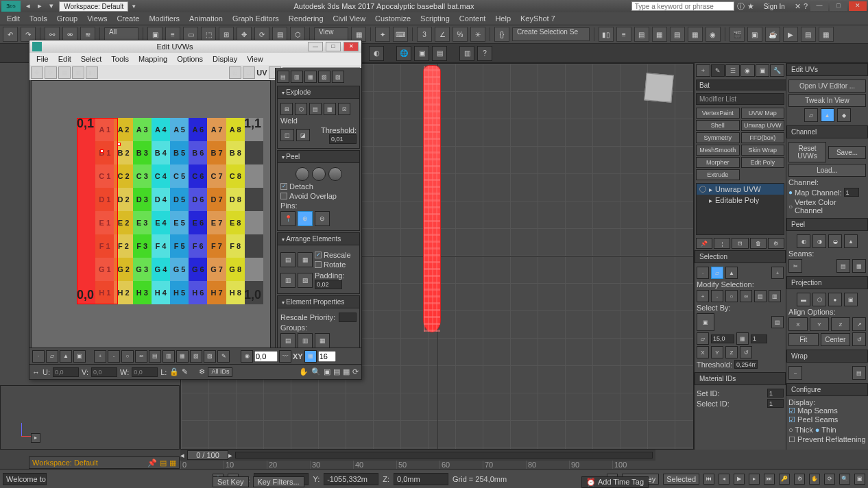 The height and width of the screenshot is (488, 868). What do you see at coordinates (90, 417) in the screenshot?
I see `viewport-secondary` at bounding box center [90, 417].